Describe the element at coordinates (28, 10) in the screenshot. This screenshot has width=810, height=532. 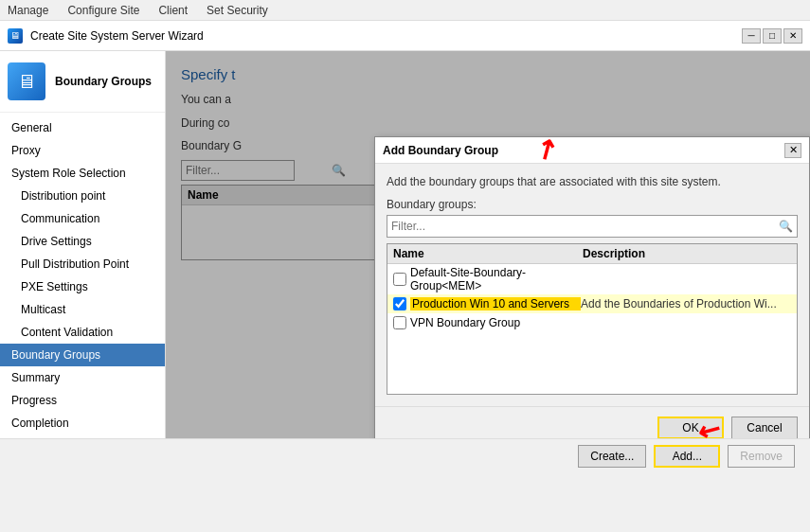
I see `top-nav-manage: Manage` at that location.